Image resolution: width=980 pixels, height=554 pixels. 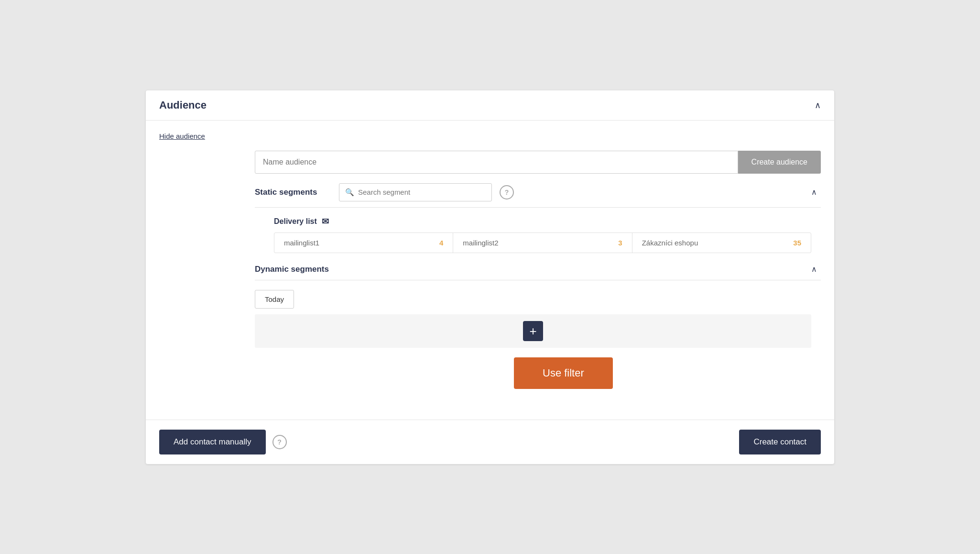 I want to click on static-segments-row: Static segments 🔍 ? ∧, so click(x=490, y=192).